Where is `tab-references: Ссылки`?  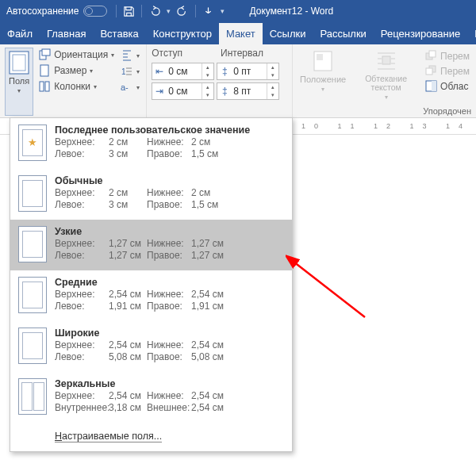 tab-references: Ссылки is located at coordinates (288, 33).